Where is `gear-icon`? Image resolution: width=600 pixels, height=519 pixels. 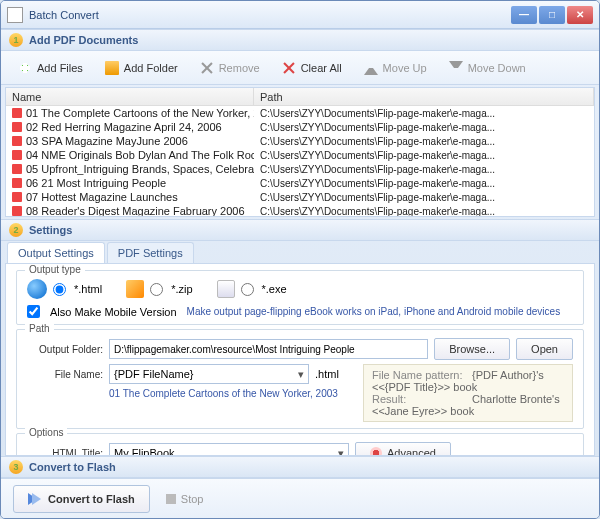 gear-icon is located at coordinates (376, 452).